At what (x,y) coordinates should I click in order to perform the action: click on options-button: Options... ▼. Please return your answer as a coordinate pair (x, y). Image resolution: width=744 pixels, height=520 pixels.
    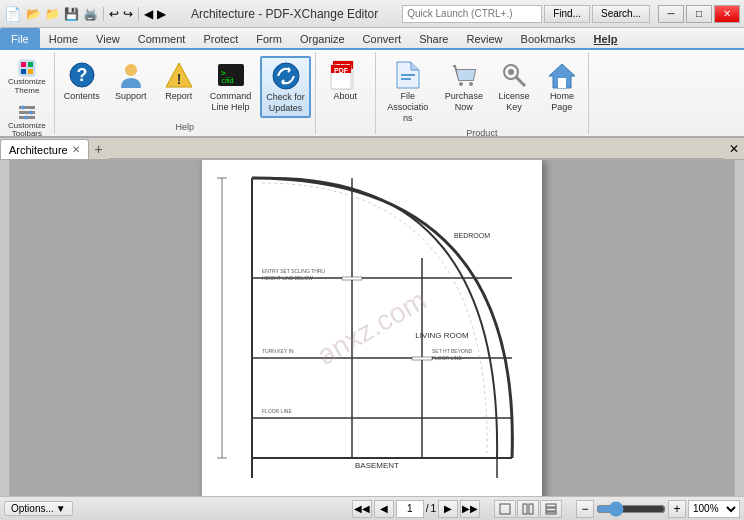
    Looking at the image, I should click on (38, 508).